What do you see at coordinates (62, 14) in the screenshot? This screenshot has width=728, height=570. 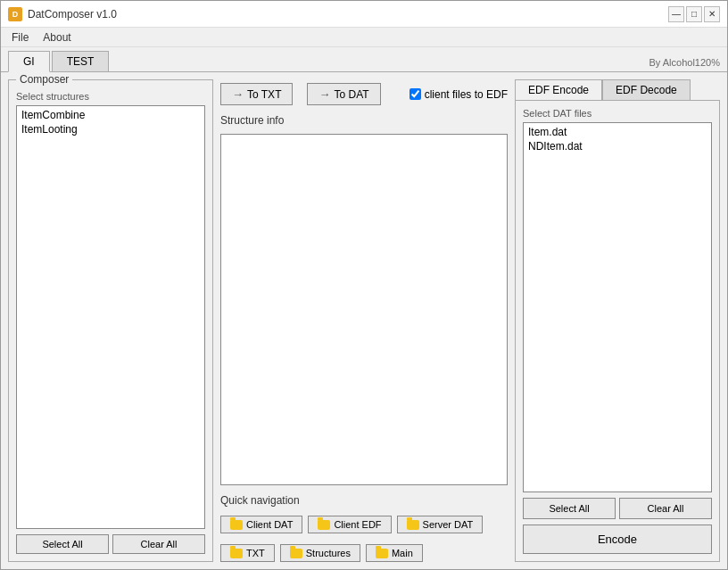 I see `title-bar-left: D DatComposer v1.0` at bounding box center [62, 14].